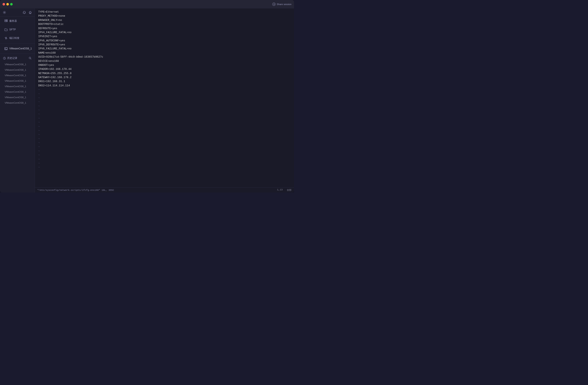  Describe the element at coordinates (165, 45) in the screenshot. I see `terminal-line: IPV6_DEFROUTE=yes` at that location.